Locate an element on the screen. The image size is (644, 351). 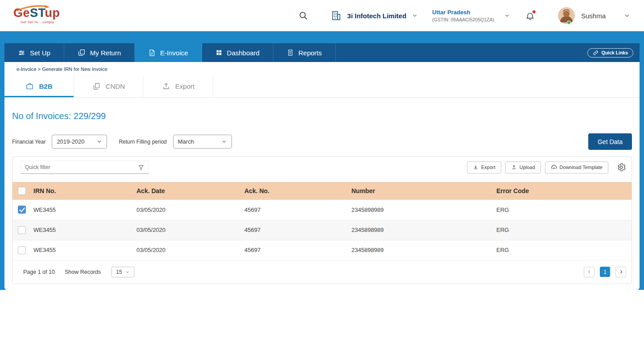
col-ack-date: Ack. Date is located at coordinates (190, 191).